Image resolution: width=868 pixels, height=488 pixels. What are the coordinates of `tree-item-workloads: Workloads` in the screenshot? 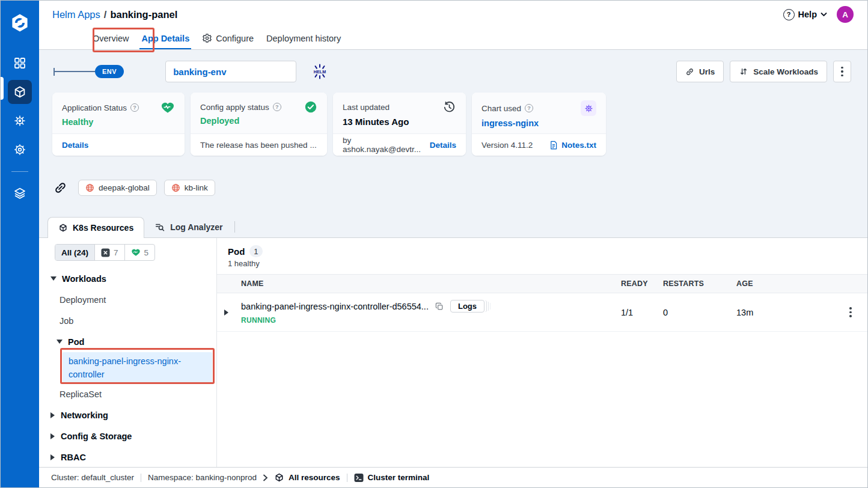 It's located at (127, 279).